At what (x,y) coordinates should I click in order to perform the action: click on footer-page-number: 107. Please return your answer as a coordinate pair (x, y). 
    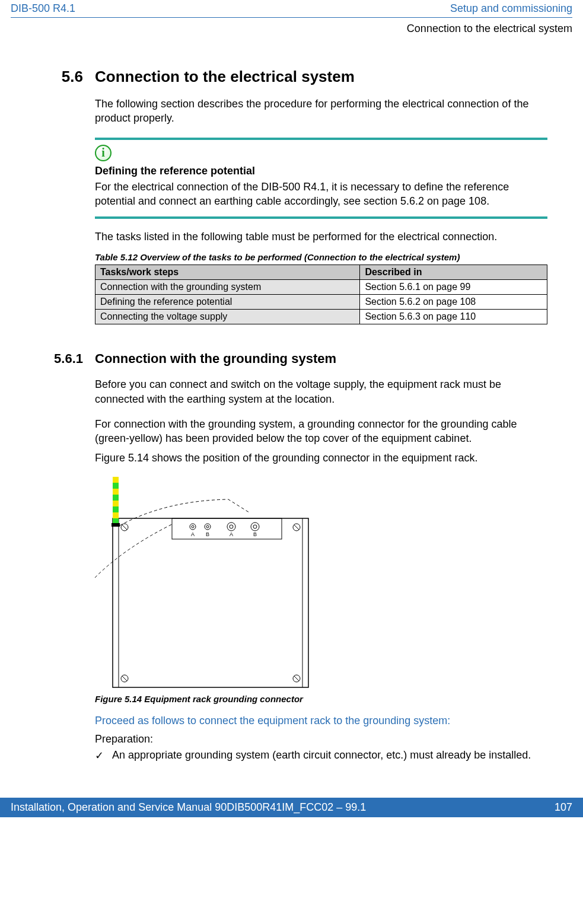
    Looking at the image, I should click on (563, 808).